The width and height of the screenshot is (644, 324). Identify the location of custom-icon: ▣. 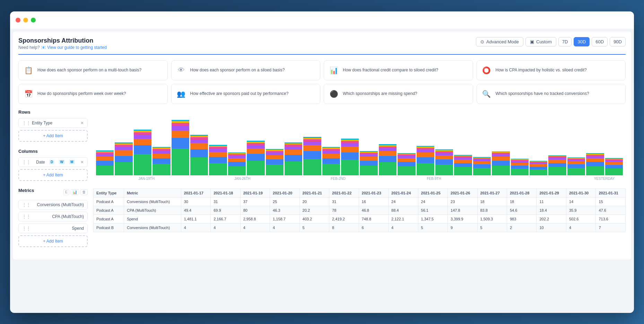
(532, 42).